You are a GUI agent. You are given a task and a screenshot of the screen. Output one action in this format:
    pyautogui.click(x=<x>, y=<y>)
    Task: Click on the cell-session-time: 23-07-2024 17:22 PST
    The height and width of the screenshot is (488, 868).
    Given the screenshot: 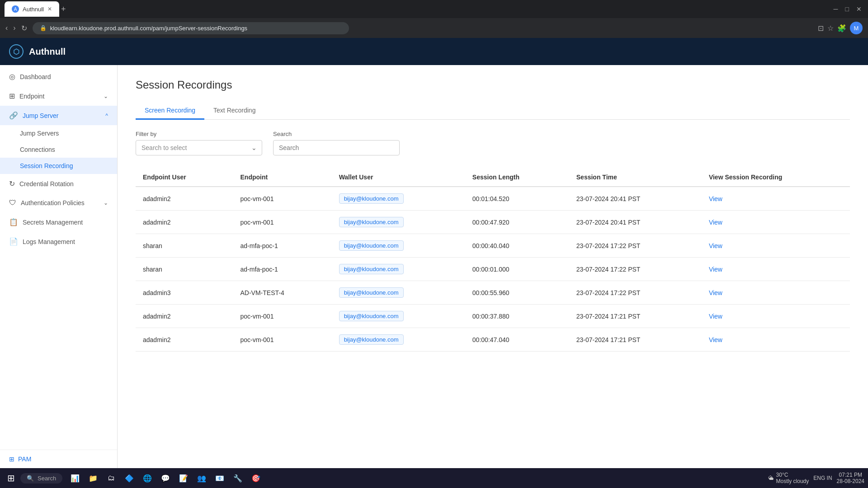 What is the action you would take?
    pyautogui.click(x=636, y=269)
    